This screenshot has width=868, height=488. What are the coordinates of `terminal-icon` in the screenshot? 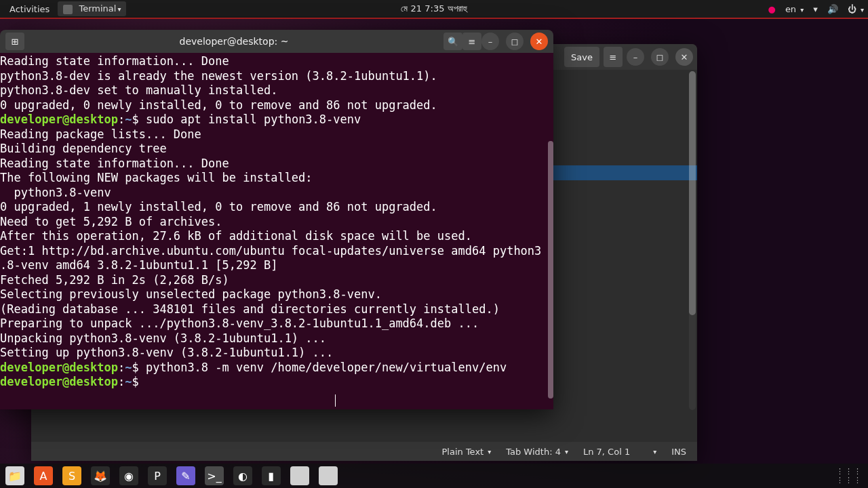 It's located at (68, 9).